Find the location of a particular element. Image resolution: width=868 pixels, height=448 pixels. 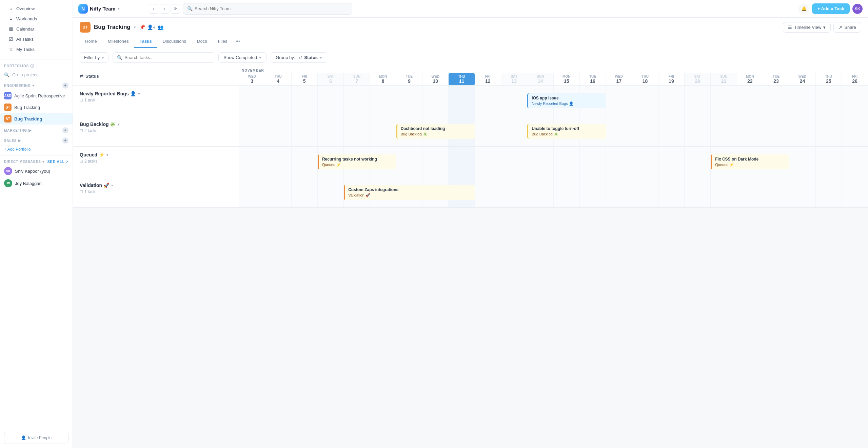

shiv-name: Shiv Kapoor (you) is located at coordinates (33, 171).